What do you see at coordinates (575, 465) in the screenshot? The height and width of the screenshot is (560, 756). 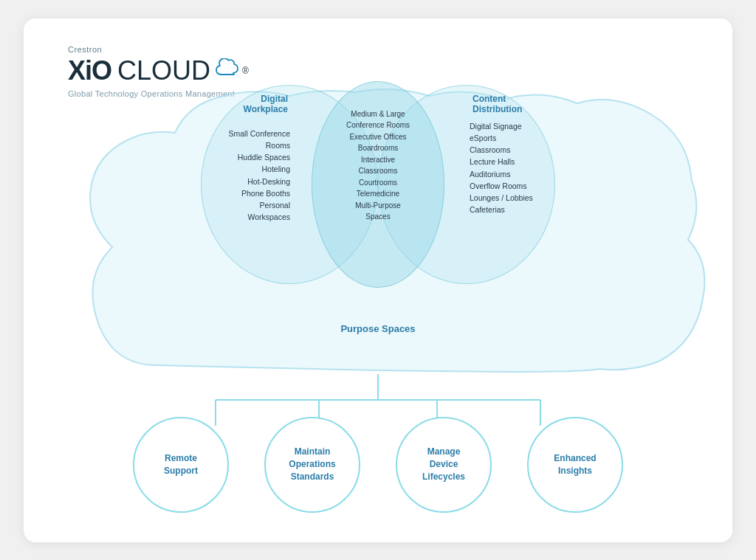 I see `circle-enhanced-insights: Enhanced Insights` at bounding box center [575, 465].